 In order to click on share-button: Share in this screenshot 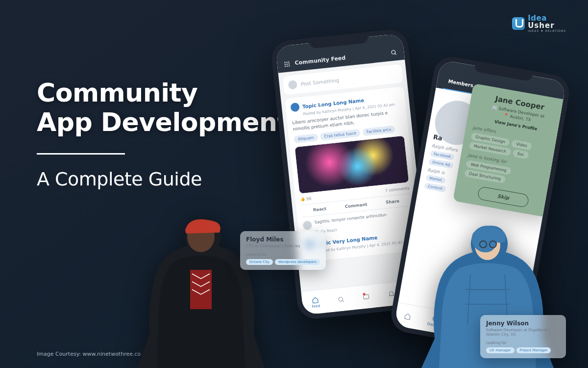, I will do `click(393, 202)`.